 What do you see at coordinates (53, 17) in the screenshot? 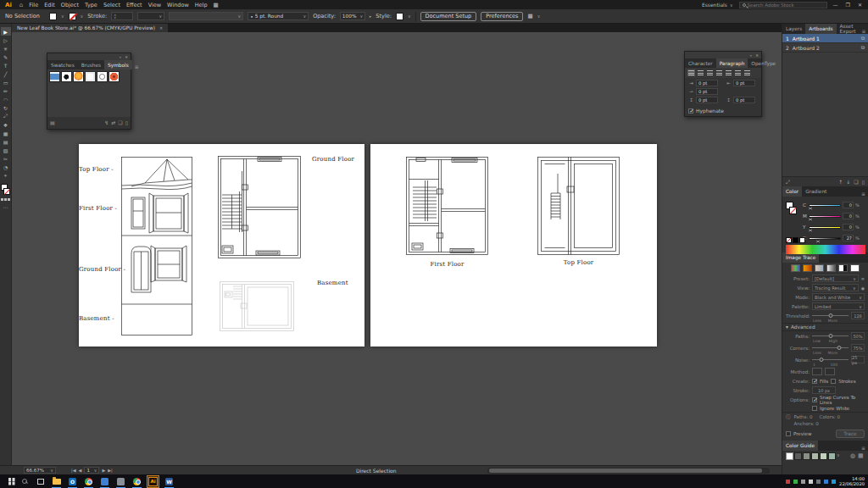
I see `fill-color-swatch` at bounding box center [53, 17].